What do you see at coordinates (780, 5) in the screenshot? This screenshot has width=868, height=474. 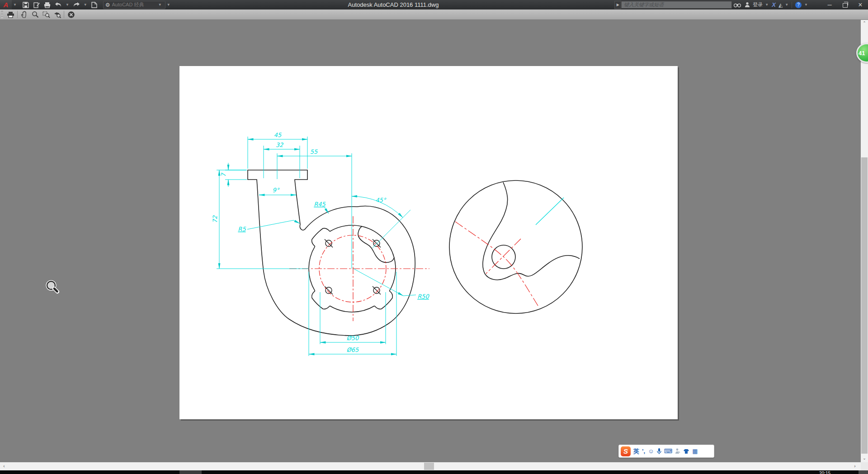 I see `a360-icon: ◭` at bounding box center [780, 5].